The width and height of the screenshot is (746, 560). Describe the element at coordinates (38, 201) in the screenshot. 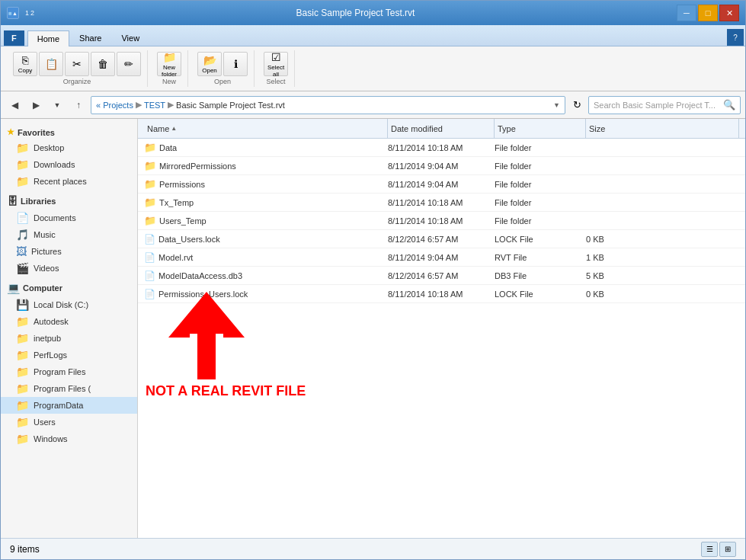

I see `libraries-label: Libraries` at that location.